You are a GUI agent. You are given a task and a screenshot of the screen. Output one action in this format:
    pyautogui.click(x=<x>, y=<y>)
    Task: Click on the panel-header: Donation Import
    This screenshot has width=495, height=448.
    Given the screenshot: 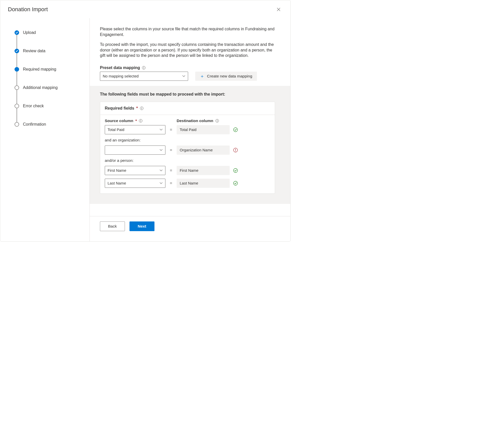 What is the action you would take?
    pyautogui.click(x=145, y=9)
    